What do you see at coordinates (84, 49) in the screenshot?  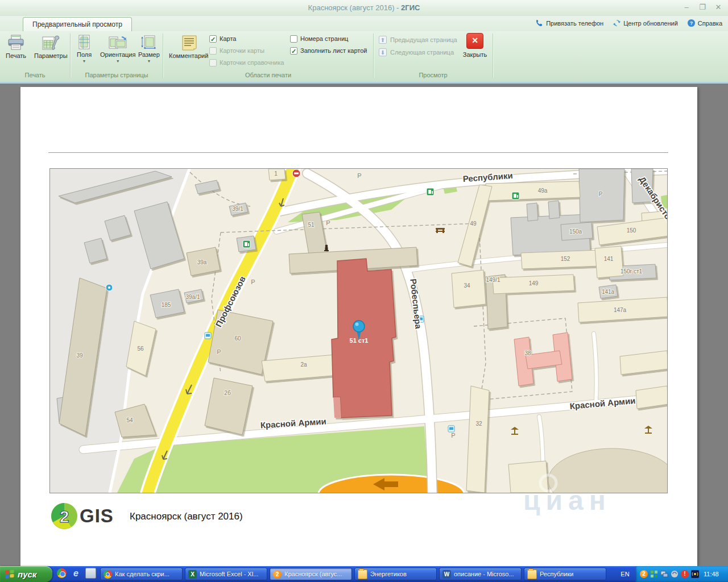 I see `margins-button: Поля ▼` at bounding box center [84, 49].